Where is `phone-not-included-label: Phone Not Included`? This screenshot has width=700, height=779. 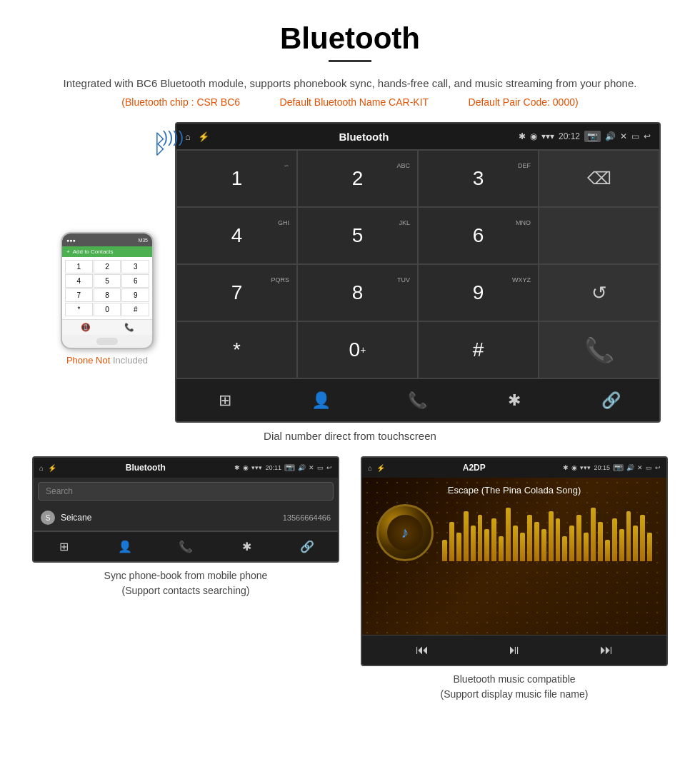 phone-not-included-label: Phone Not Included is located at coordinates (107, 360).